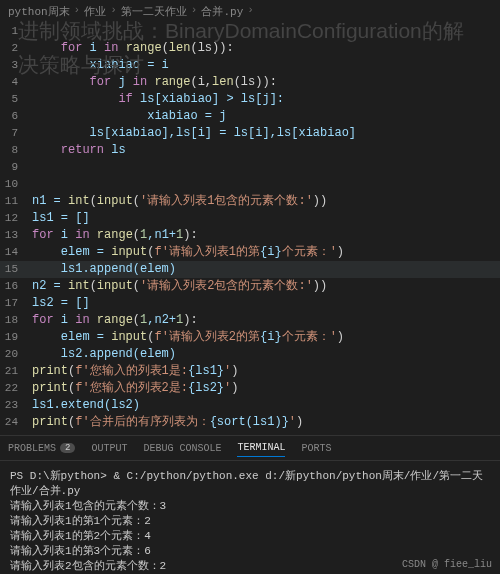  I want to click on line-number: 19, so click(16, 338).